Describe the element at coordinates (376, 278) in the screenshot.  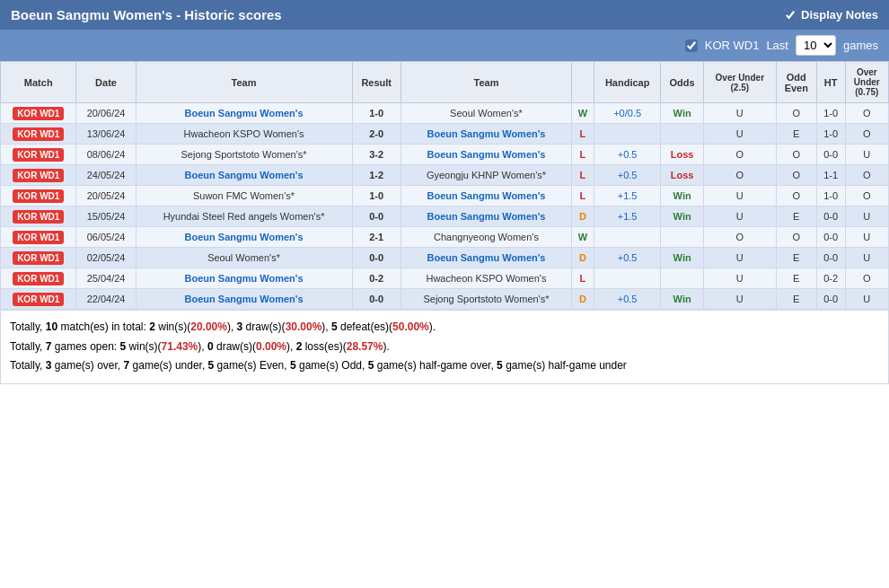
I see `cell-result: 0-2` at that location.